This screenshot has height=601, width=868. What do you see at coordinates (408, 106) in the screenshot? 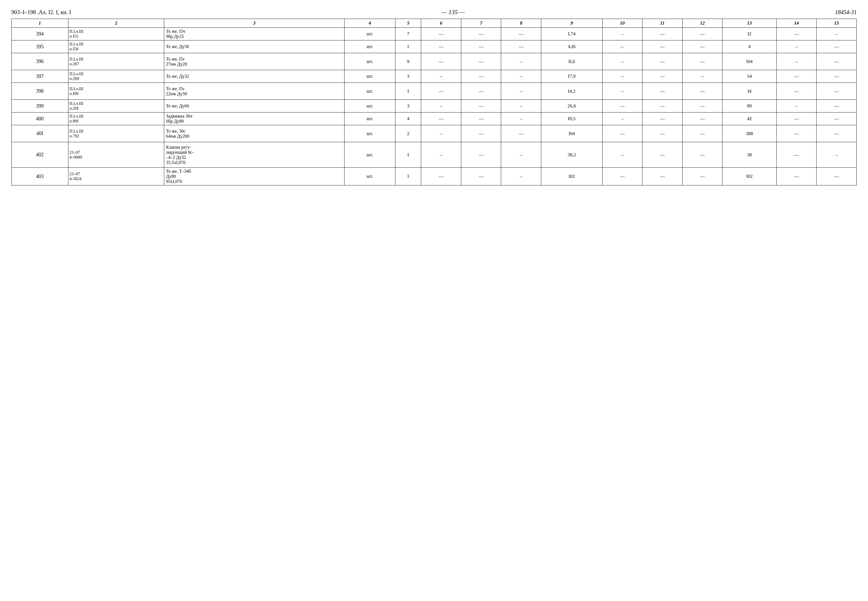
I see `row-col-5: 3` at bounding box center [408, 106].